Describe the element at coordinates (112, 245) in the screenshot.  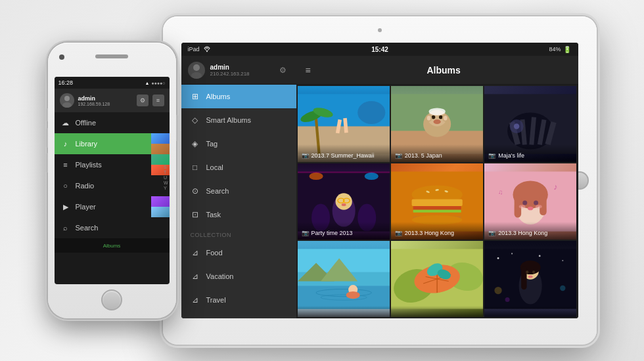
I see `iphone-bottom-bar: Albums` at that location.